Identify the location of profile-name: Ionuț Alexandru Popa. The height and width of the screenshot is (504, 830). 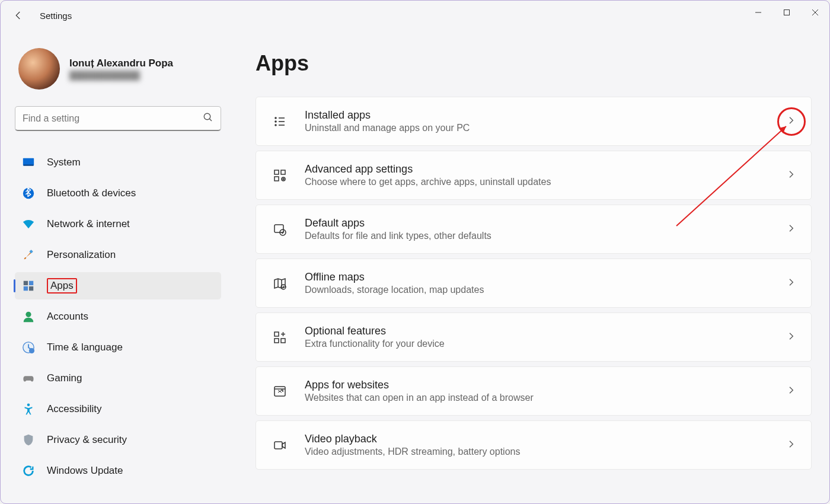
(121, 63).